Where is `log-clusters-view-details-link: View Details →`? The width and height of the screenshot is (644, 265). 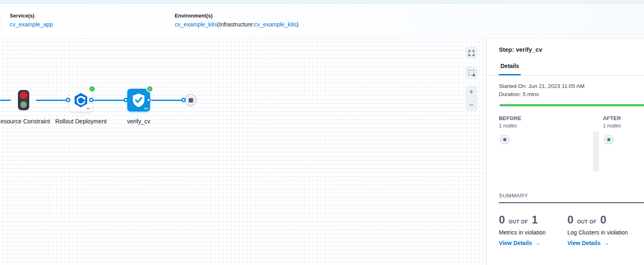
log-clusters-view-details-link: View Details → is located at coordinates (588, 243).